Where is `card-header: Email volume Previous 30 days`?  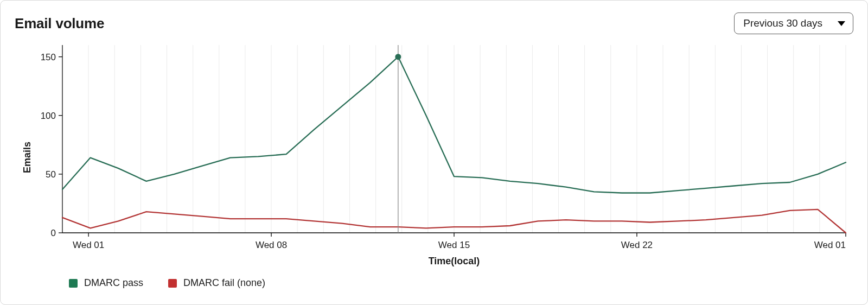
card-header: Email volume Previous 30 days is located at coordinates (434, 23).